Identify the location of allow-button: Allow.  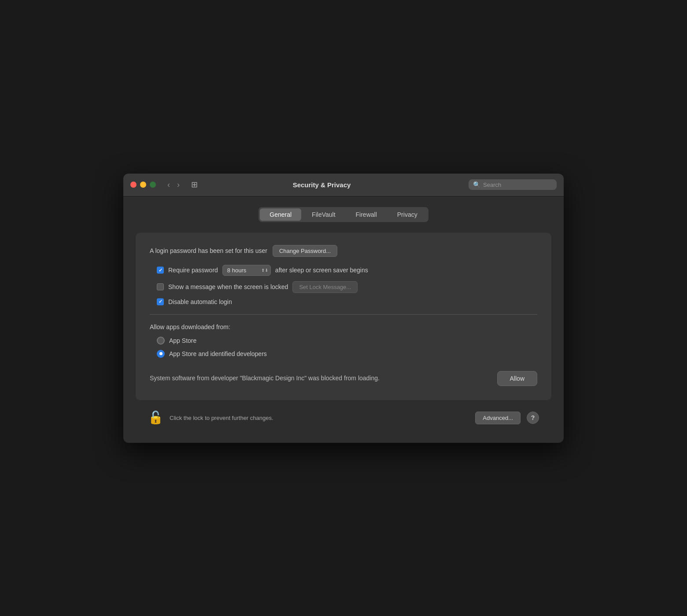
(517, 379).